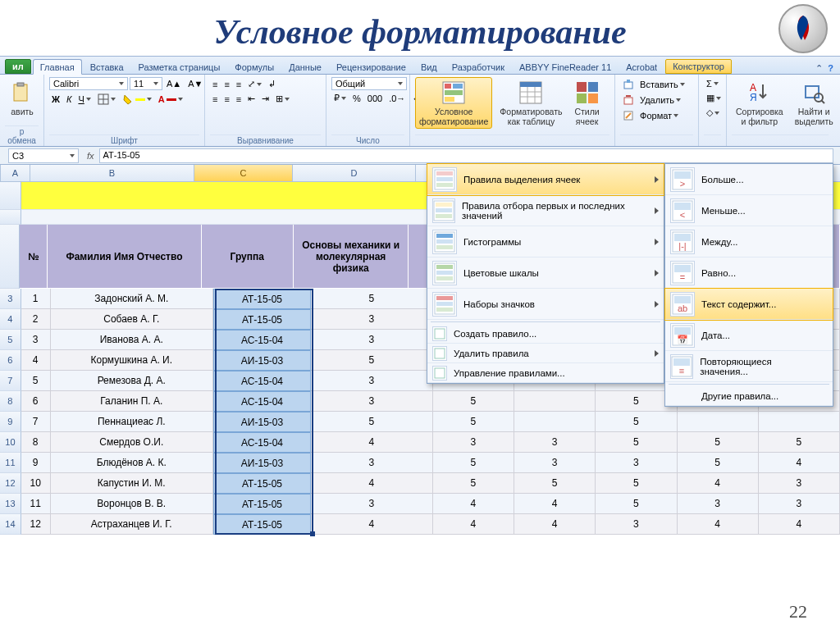 The width and height of the screenshot is (840, 629). Describe the element at coordinates (69, 99) in the screenshot. I see `italic-button: К` at that location.